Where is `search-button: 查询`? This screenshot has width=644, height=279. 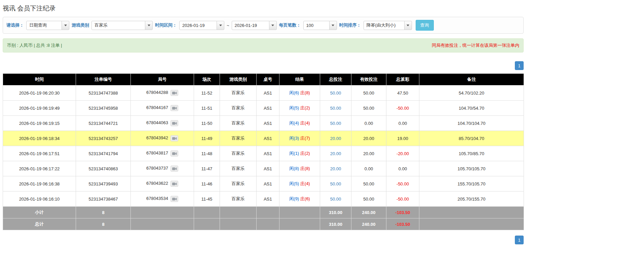 search-button: 查询 is located at coordinates (425, 25).